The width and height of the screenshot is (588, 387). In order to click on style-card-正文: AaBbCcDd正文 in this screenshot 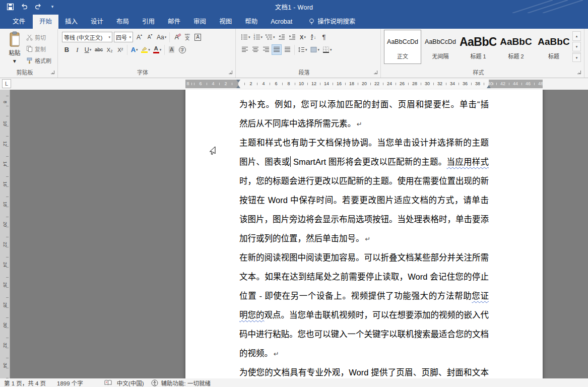, I will do `click(403, 47)`.